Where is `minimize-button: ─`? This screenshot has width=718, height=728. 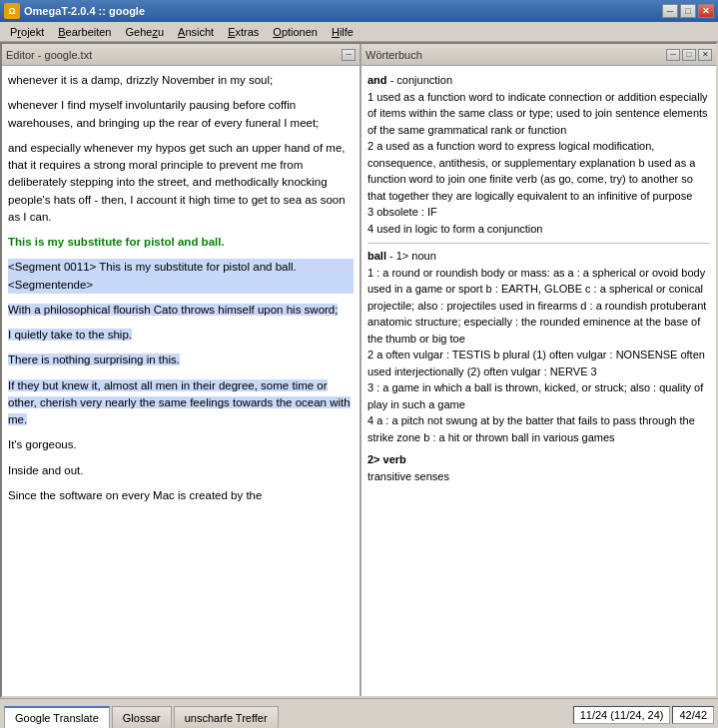
minimize-button: ─ is located at coordinates (670, 11).